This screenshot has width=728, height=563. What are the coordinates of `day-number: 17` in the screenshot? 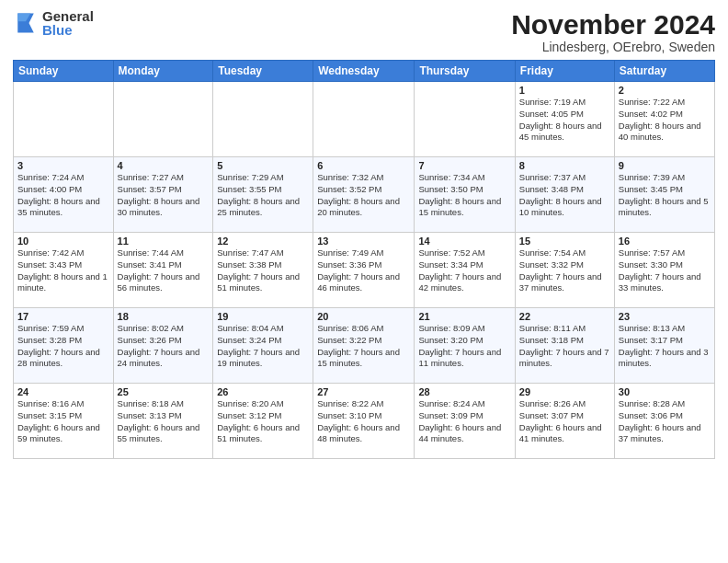 It's located at (63, 316).